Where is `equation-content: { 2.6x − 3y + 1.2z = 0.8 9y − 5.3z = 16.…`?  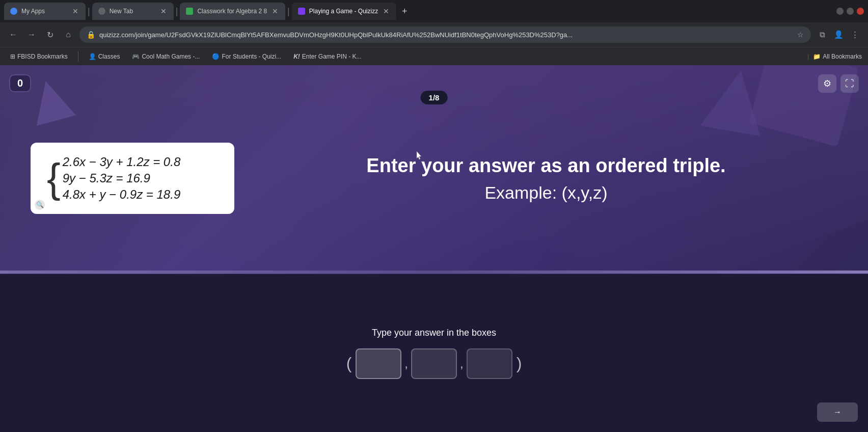 equation-content: { 2.6x − 3y + 1.2z = 0.8 9y − 5.3z = 16.… is located at coordinates (132, 178).